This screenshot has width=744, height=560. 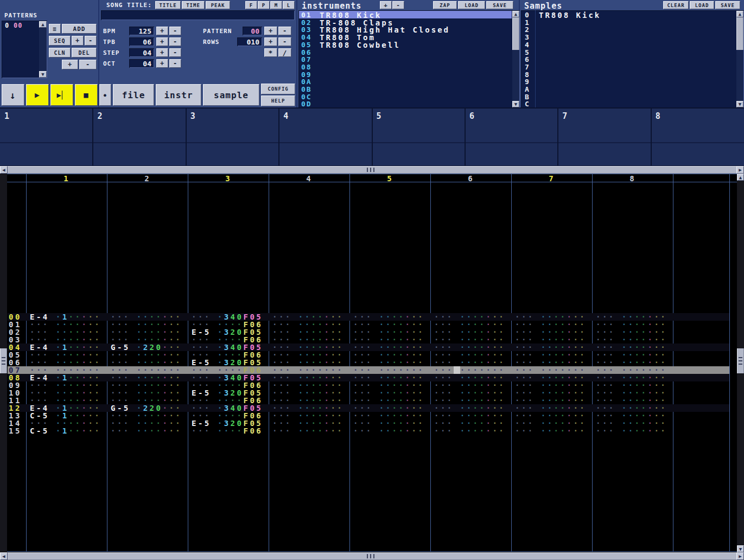 What do you see at coordinates (162, 63) in the screenshot?
I see `oct-plus-button: +` at bounding box center [162, 63].